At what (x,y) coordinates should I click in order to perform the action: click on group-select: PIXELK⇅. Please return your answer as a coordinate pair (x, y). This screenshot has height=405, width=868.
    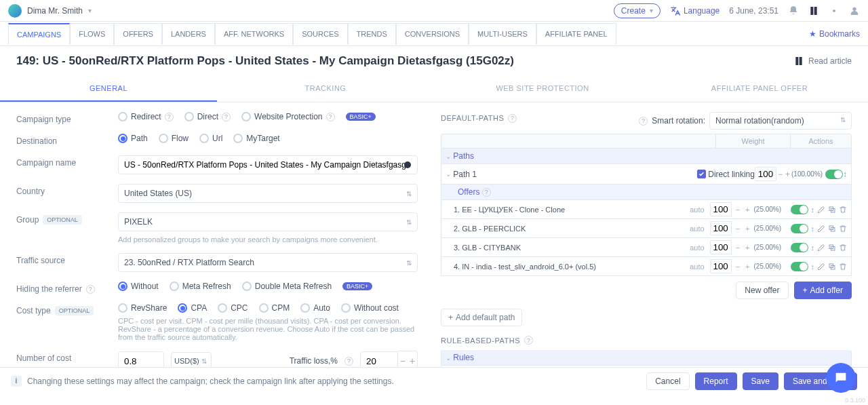
    Looking at the image, I should click on (268, 222).